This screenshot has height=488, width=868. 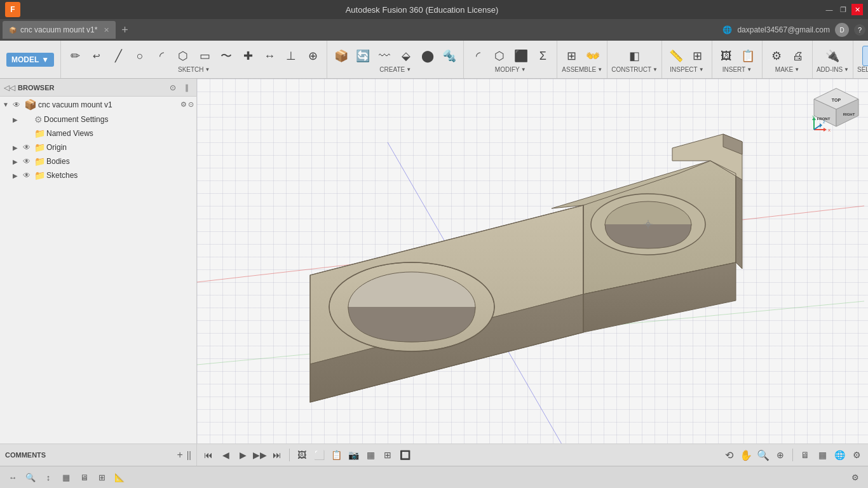 What do you see at coordinates (84, 477) in the screenshot?
I see `status-display-button: 🖥` at bounding box center [84, 477].